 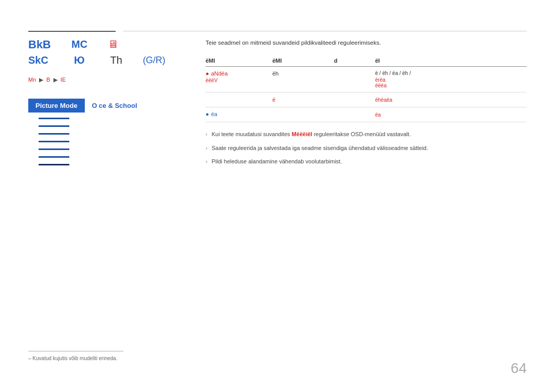 What do you see at coordinates (57, 106) in the screenshot?
I see `picture-mode-label: Picture Mode` at bounding box center [57, 106].